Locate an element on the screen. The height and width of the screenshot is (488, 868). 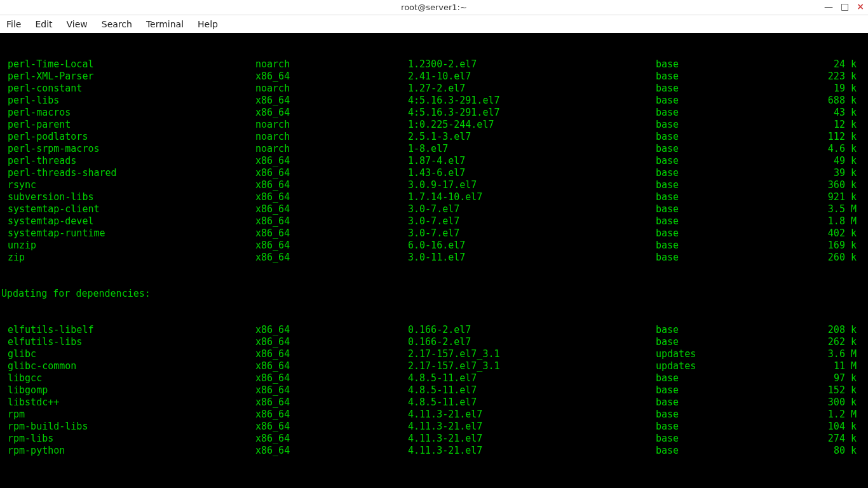
package-row: perl-threads-sharedx86_641.43-6.el7base3… is located at coordinates (434, 173).